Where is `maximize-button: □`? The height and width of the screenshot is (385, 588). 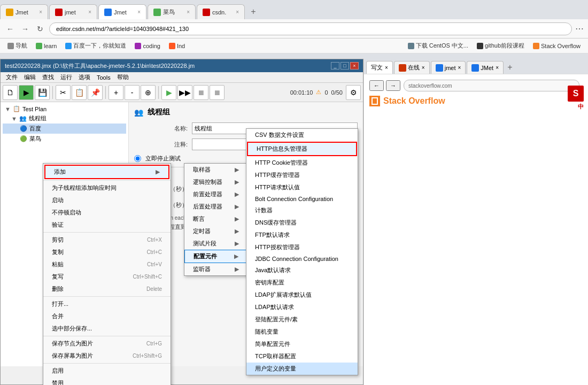 maximize-button: □ is located at coordinates (345, 66).